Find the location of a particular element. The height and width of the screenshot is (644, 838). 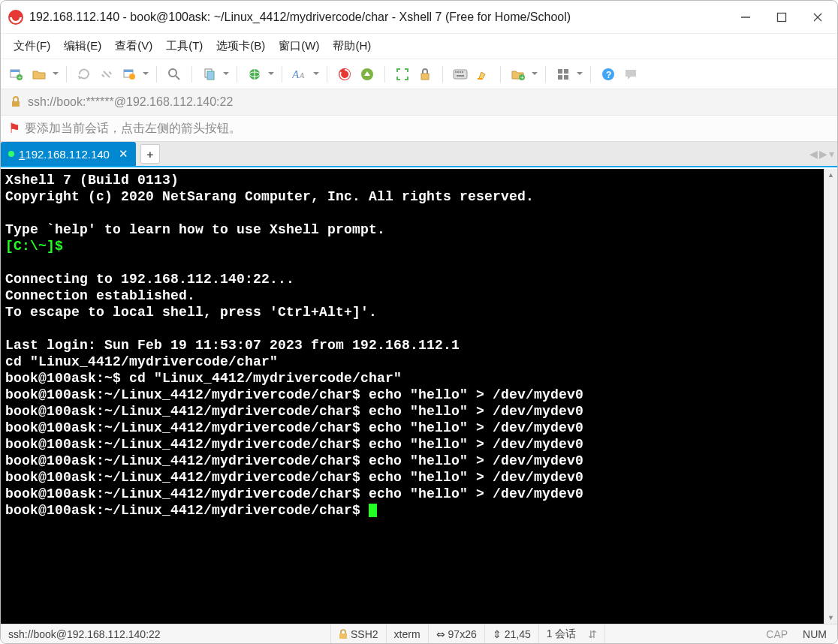

status-sessions: 1 会话 ⇵ is located at coordinates (572, 633).